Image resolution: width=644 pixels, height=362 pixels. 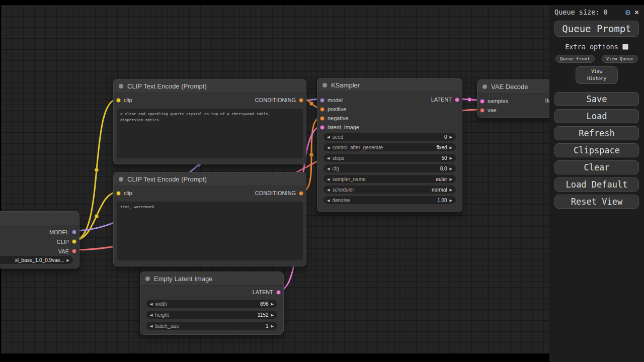 What do you see at coordinates (40, 240) in the screenshot?
I see `checkpoint-loader-node: MODEL CLIP VAE ◀ xl_base_1.0_0.9vae... ▶` at bounding box center [40, 240].